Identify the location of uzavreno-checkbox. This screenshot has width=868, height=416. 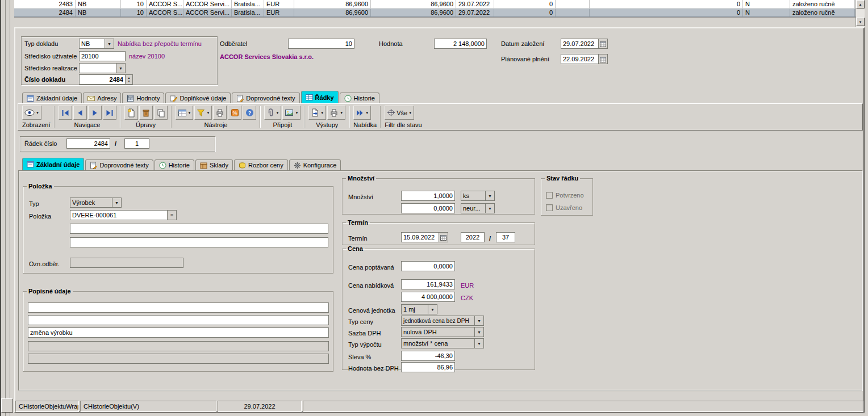
(549, 208).